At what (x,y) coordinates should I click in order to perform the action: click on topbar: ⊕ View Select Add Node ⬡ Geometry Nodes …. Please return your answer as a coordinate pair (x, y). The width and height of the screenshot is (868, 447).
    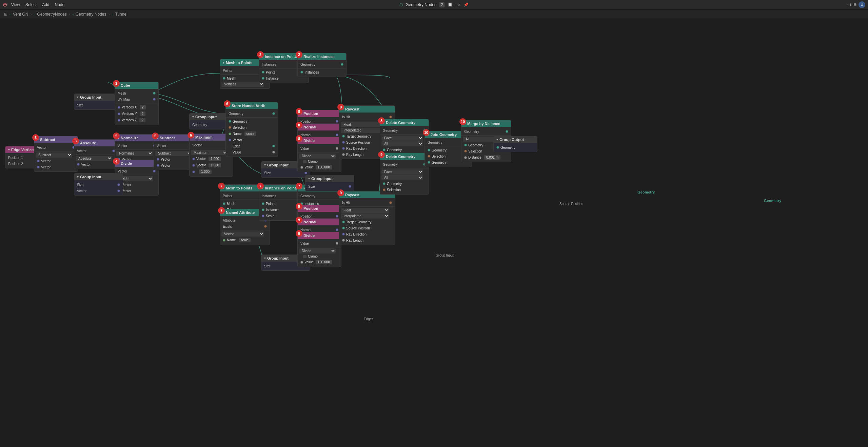
    Looking at the image, I should click on (434, 5).